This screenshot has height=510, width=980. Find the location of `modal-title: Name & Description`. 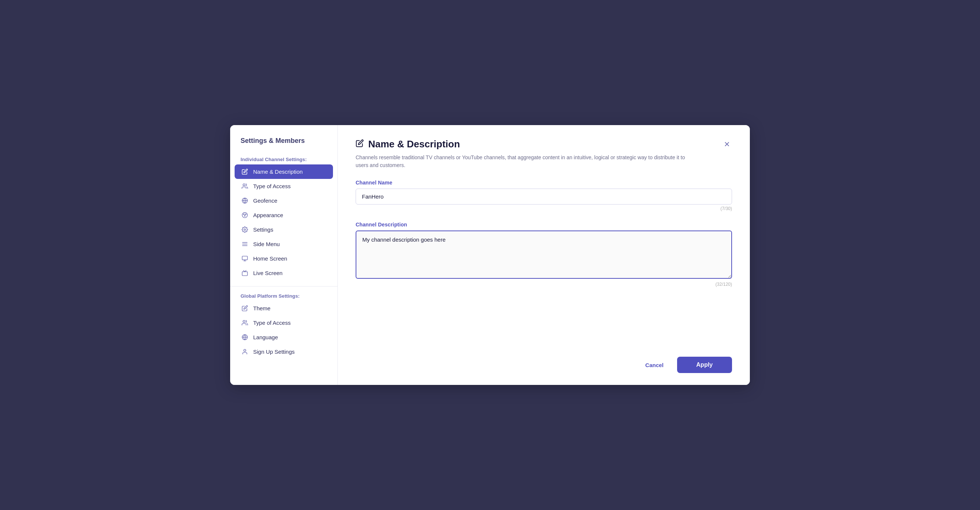

modal-title: Name & Description is located at coordinates (414, 144).